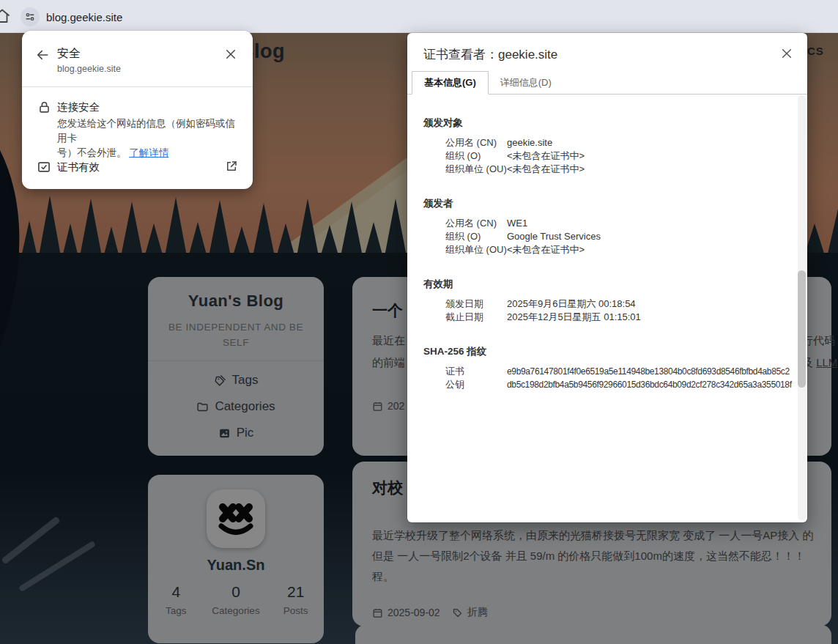 This screenshot has height=644, width=838. What do you see at coordinates (571, 304) in the screenshot?
I see `row-value: 2025年9月6日星期六 00:18:54` at bounding box center [571, 304].